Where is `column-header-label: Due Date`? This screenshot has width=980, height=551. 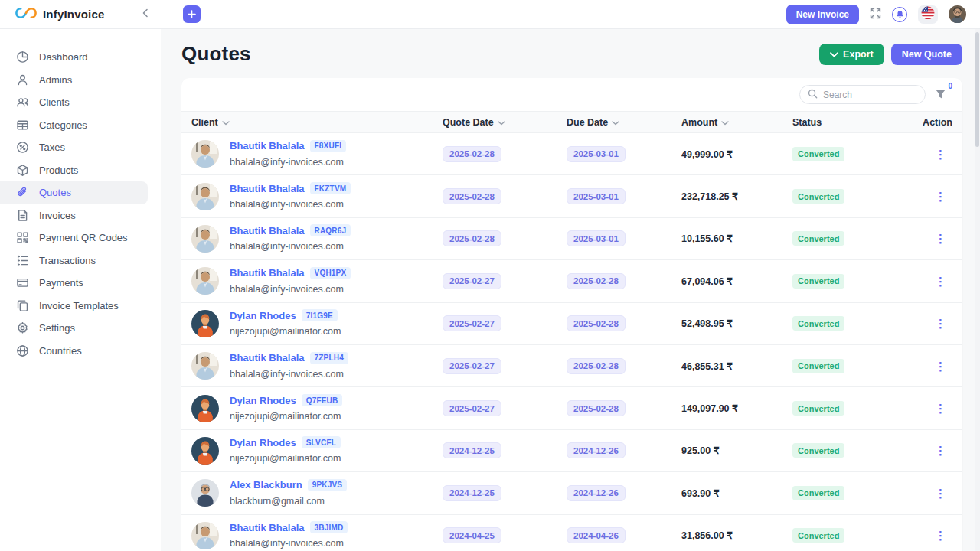
column-header-label: Due Date is located at coordinates (587, 122).